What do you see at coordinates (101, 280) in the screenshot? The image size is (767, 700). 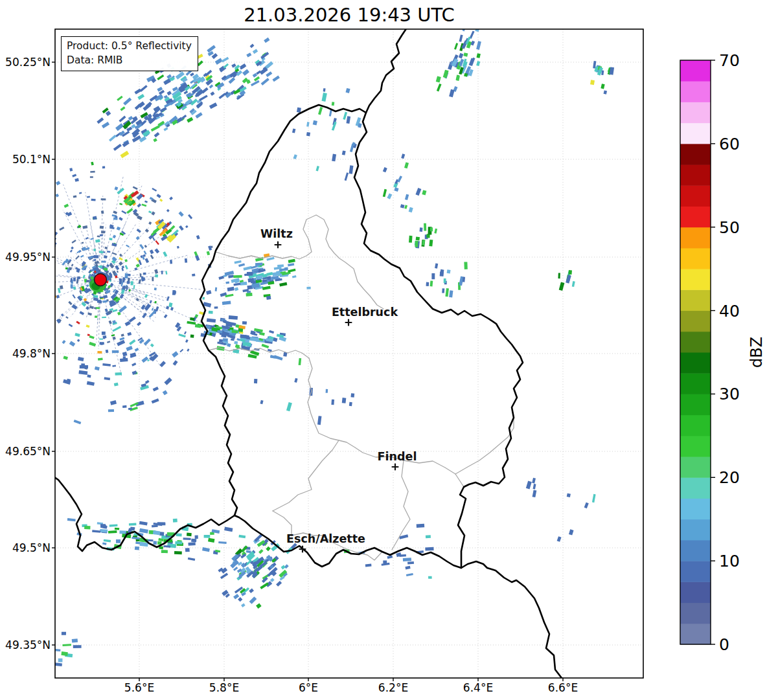 I see `radar-site-dot` at bounding box center [101, 280].